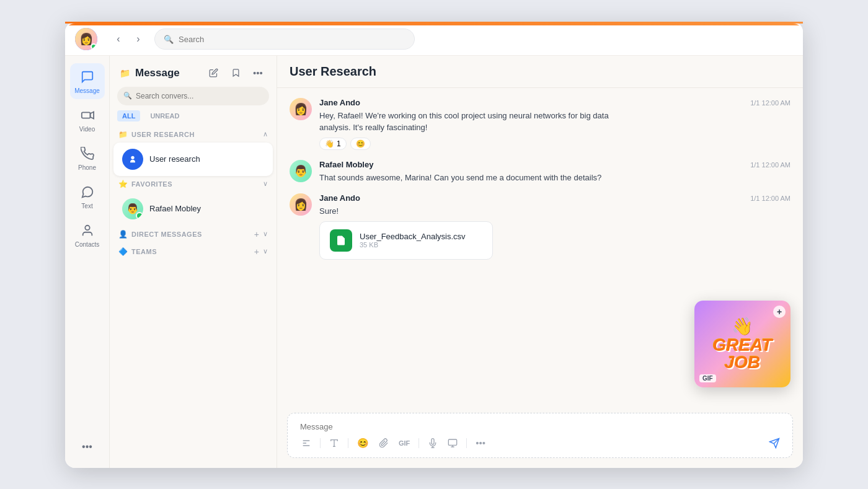  What do you see at coordinates (193, 118) in the screenshot?
I see `filter-tabs: ALL UNREAD` at bounding box center [193, 118].